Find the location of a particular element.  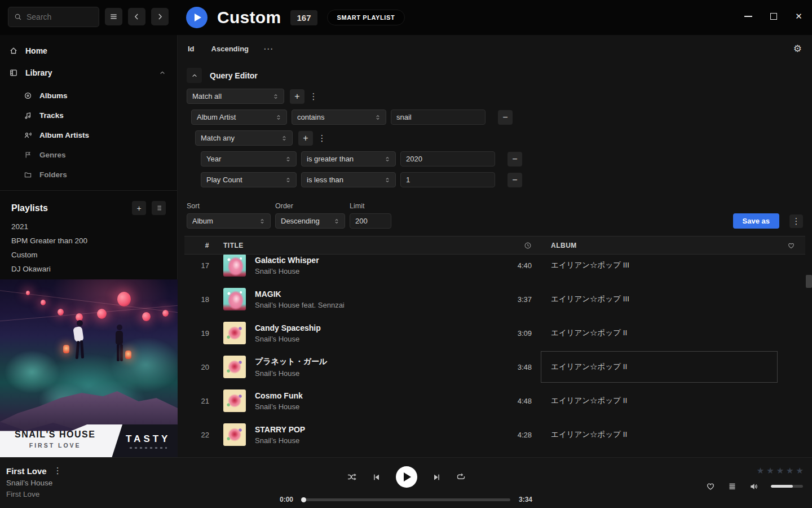

search-box is located at coordinates (54, 17).